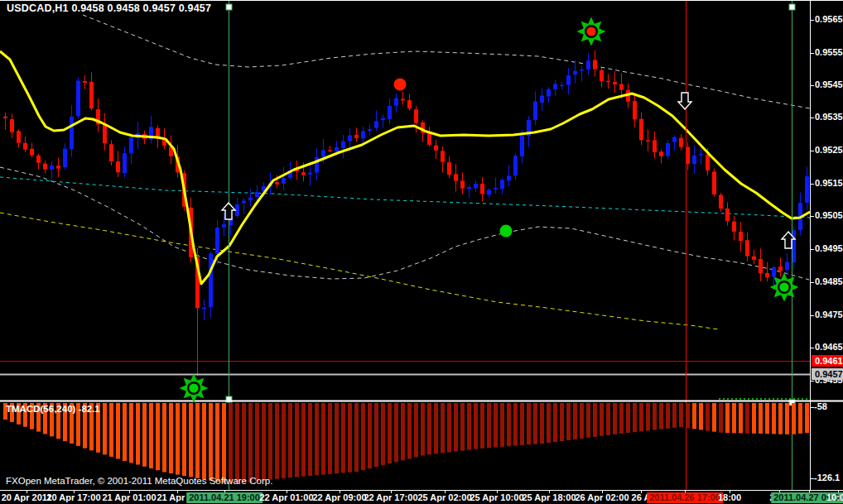  I want to click on indicator-tick-label: -58, so click(821, 407).